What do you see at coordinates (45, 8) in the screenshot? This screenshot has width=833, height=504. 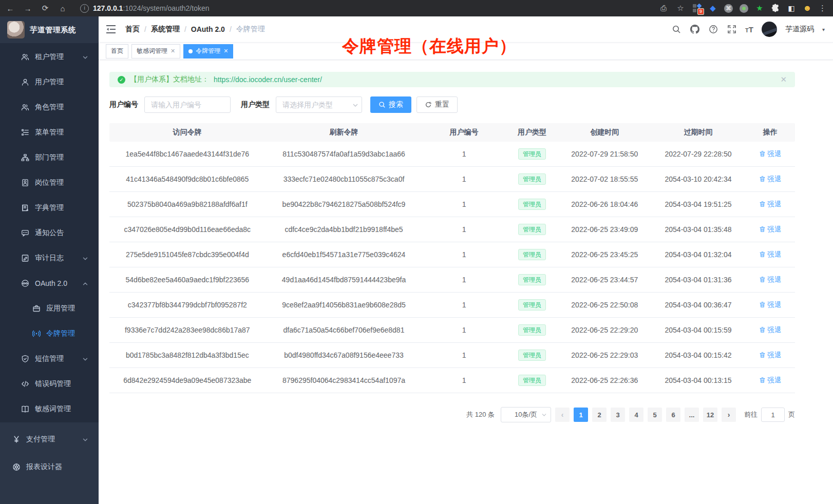 I see `browser-reload-icon: ⟳` at bounding box center [45, 8].